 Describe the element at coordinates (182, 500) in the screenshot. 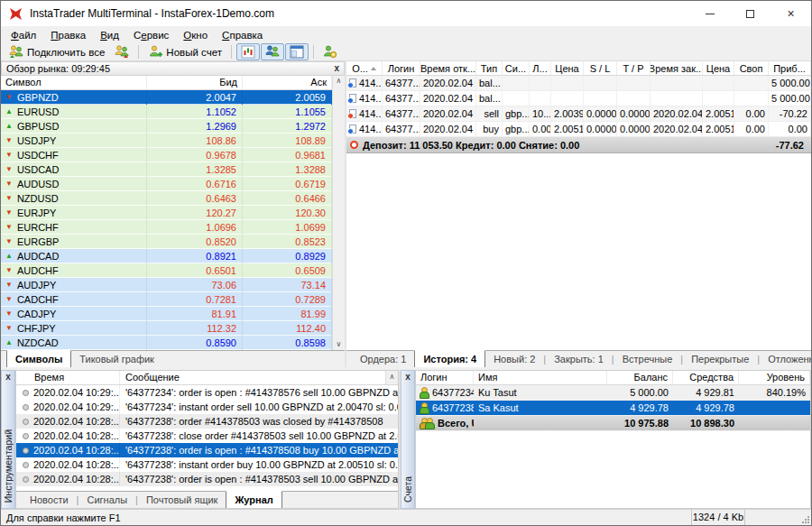

I see `journal-tab-2: Почтовый ящик` at that location.